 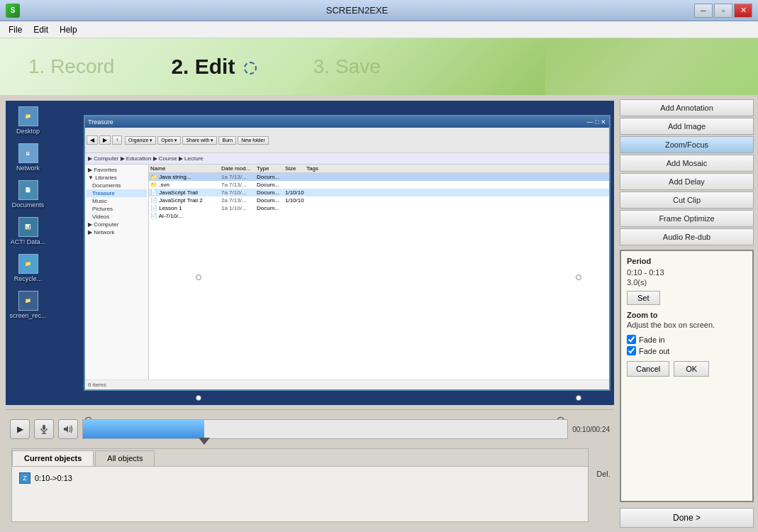 I want to click on objects-area: Current objects All objects Z 0:10->0:13, so click(x=300, y=485).